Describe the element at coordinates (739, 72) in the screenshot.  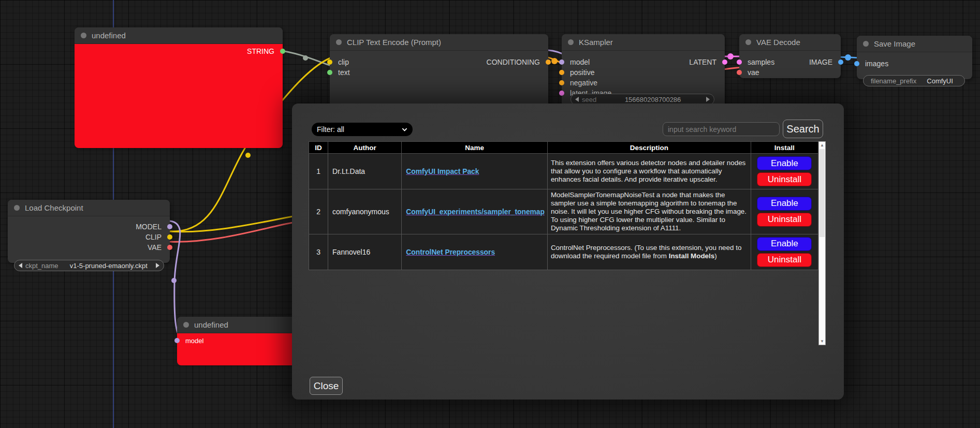
I see `vae-input-dot` at that location.